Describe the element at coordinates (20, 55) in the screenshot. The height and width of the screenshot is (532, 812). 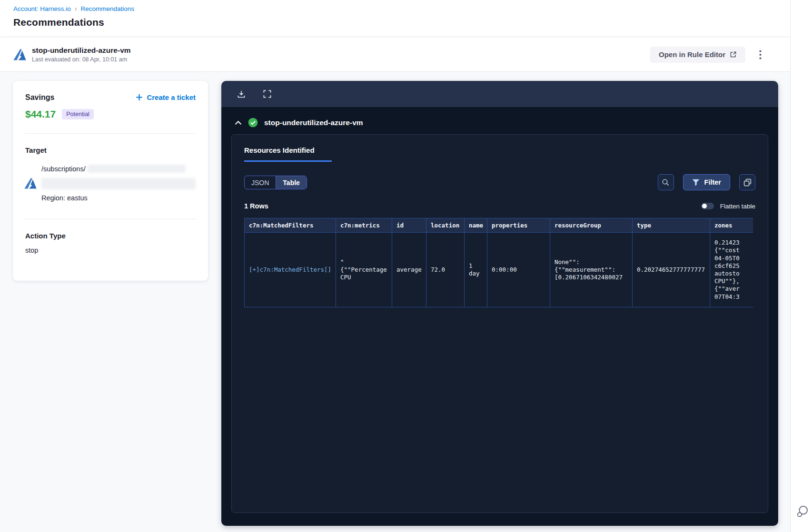
I see `azure-logo-icon` at that location.